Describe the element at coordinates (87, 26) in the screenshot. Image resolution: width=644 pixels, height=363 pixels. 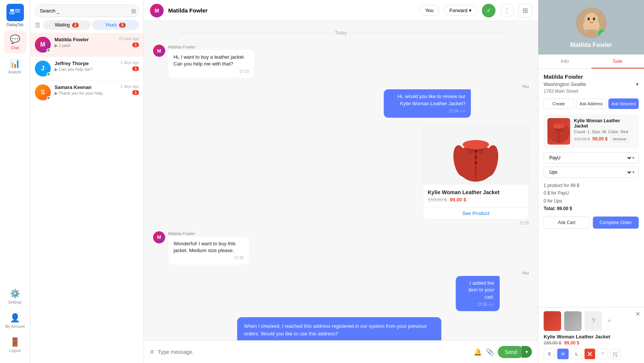
I see `conv-tabs: ☰ Waiting 2 Yours 3` at that location.